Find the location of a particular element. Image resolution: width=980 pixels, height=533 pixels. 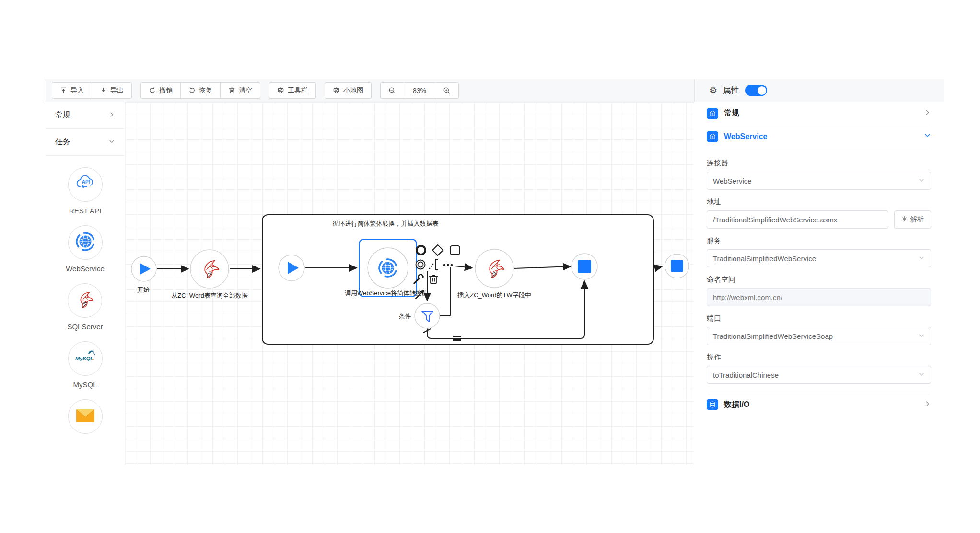

properties-toggle is located at coordinates (756, 90).